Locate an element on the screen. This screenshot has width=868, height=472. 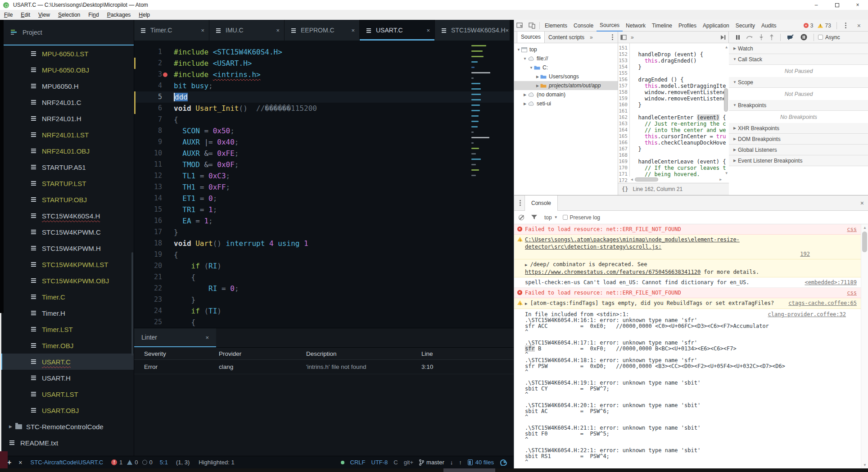
expand-icon: ▶ is located at coordinates (526, 265).